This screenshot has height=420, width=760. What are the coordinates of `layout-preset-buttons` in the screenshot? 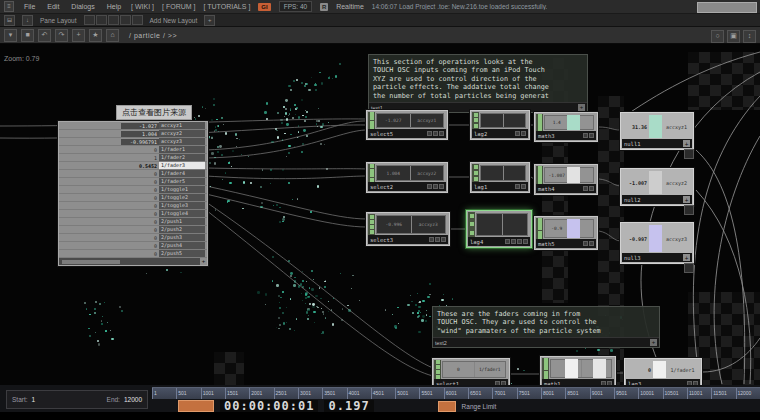 It's located at (114, 20).